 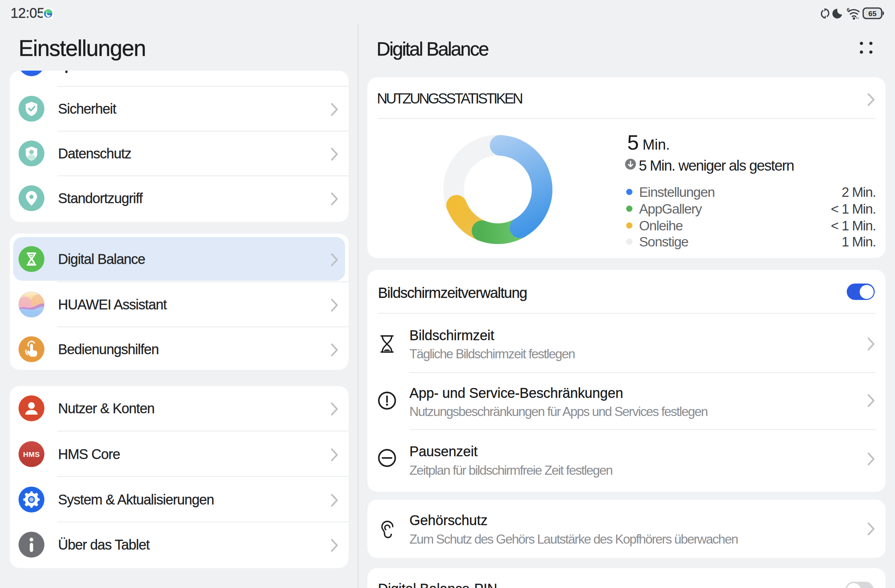 What do you see at coordinates (872, 14) in the screenshot?
I see `svg-text: 65` at bounding box center [872, 14].